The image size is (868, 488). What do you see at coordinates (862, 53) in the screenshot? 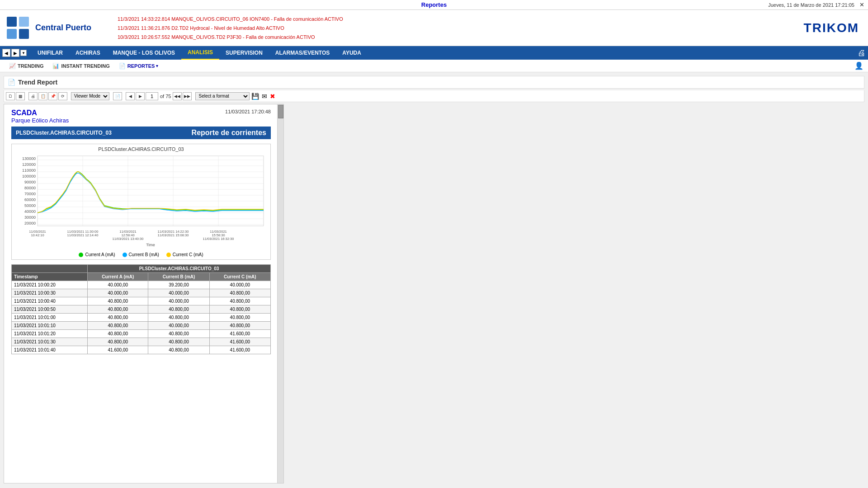
I see `print-icon: 🖨` at bounding box center [862, 53].